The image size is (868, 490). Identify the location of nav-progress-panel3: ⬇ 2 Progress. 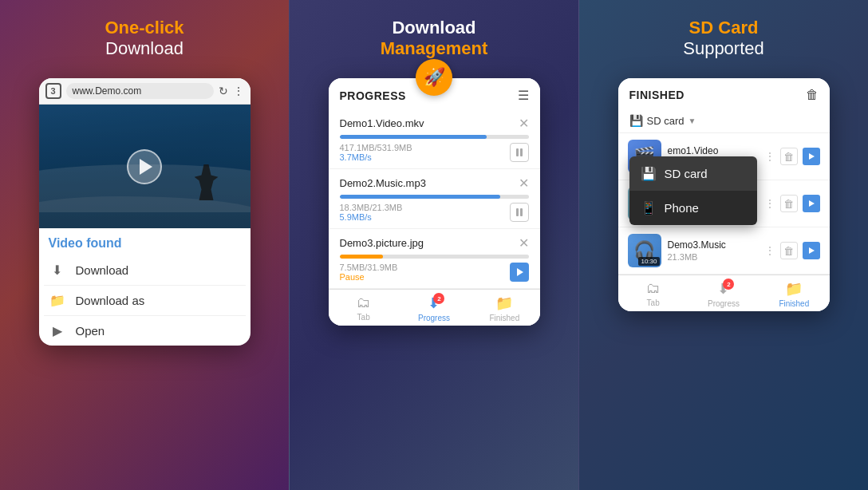
(724, 294).